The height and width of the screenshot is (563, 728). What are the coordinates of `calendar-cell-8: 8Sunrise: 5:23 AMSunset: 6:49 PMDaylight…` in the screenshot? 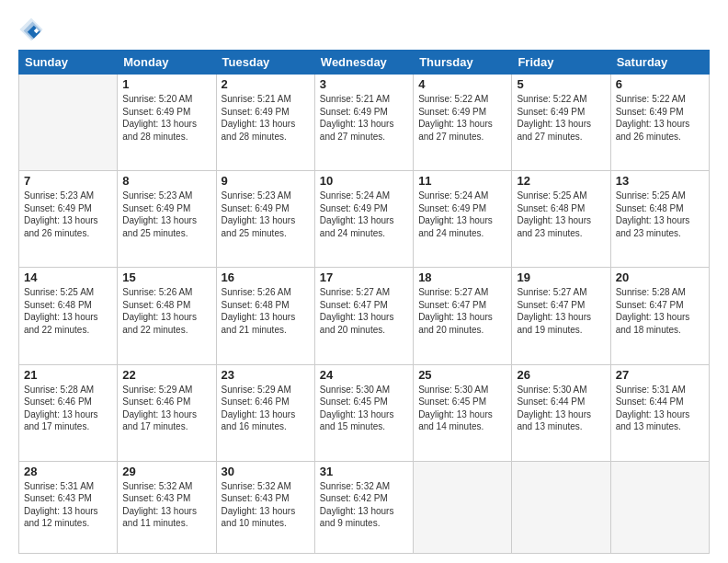 It's located at (167, 219).